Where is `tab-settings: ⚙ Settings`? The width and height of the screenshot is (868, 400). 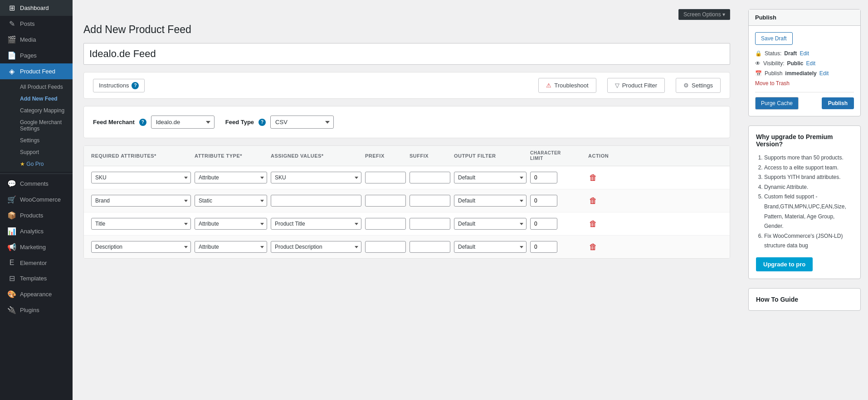 tab-settings: ⚙ Settings is located at coordinates (698, 85).